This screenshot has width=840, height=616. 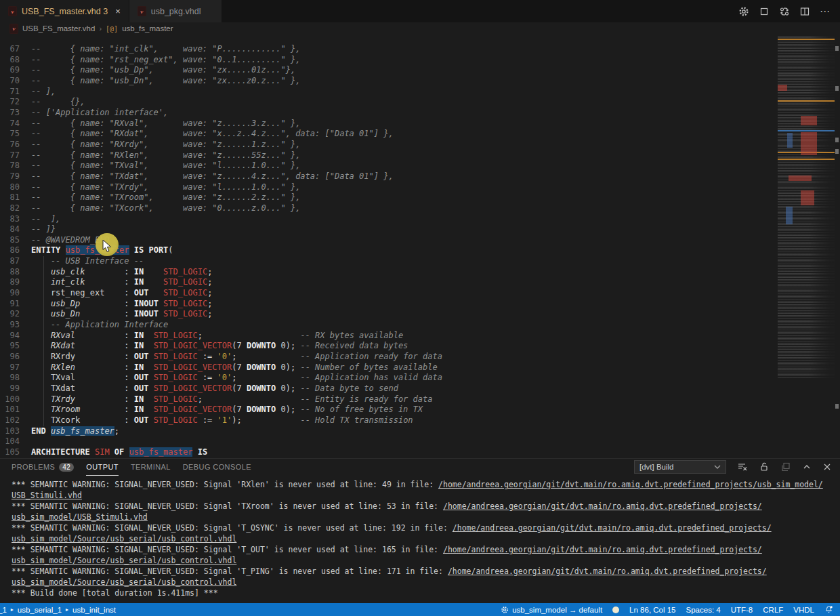 What do you see at coordinates (43, 468) in the screenshot?
I see `panel-tab-problems: PROBLEMS 42` at bounding box center [43, 468].